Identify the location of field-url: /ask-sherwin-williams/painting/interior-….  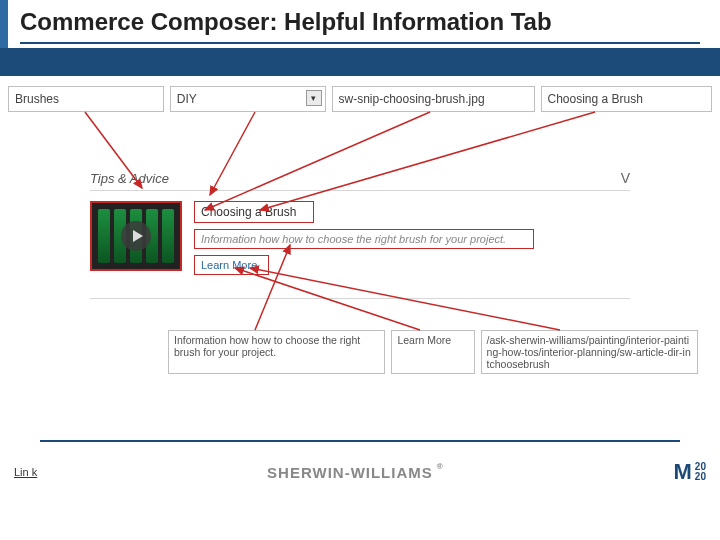
(590, 352).